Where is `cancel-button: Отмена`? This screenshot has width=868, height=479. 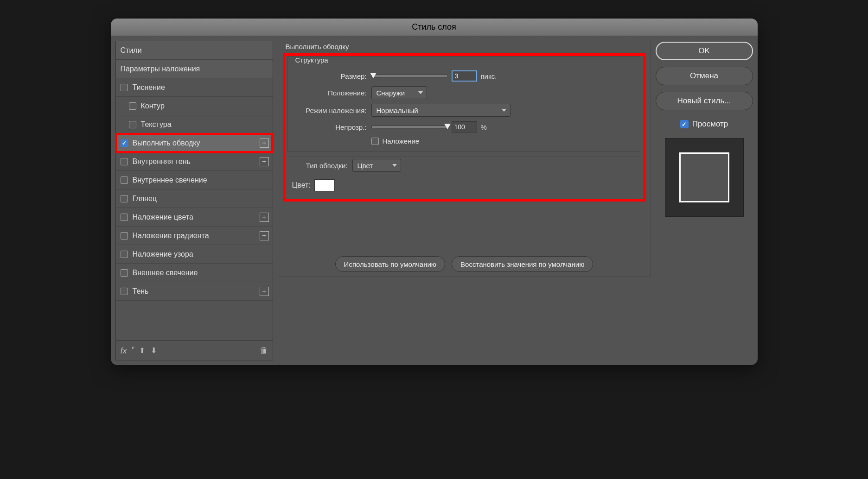 cancel-button: Отмена is located at coordinates (704, 76).